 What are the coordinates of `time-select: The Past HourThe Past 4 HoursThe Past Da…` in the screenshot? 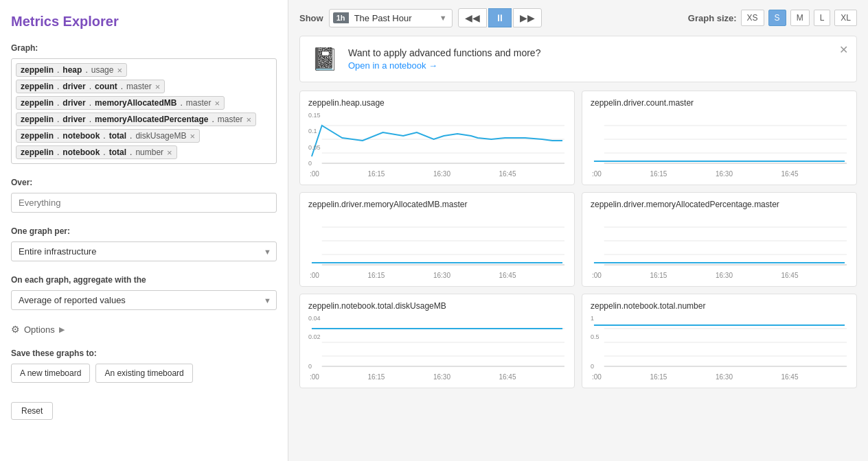 It's located at (391, 18).